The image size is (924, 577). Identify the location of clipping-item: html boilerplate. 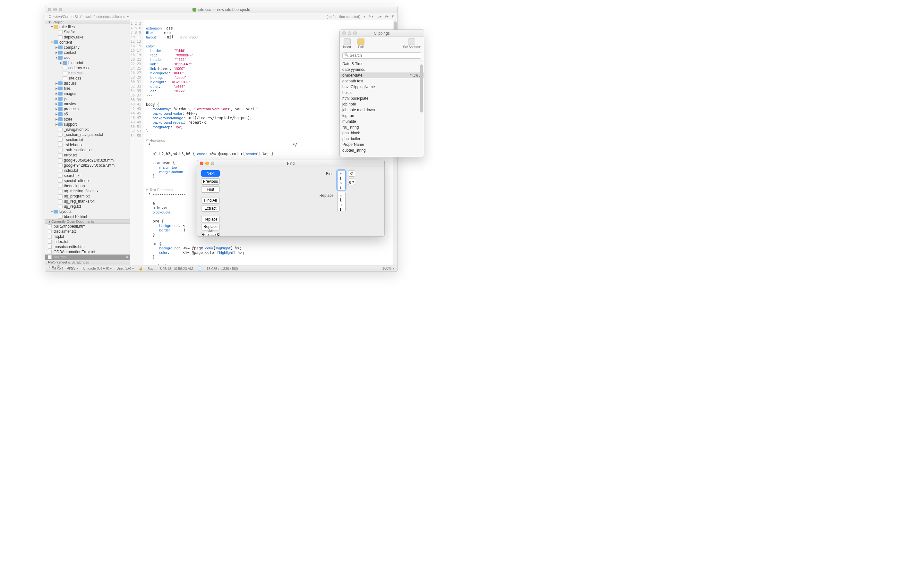
(382, 98).